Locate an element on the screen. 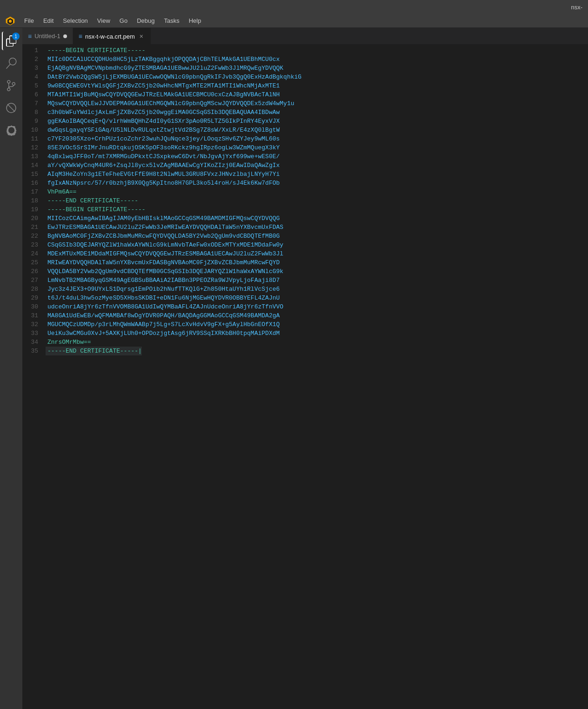 The image size is (588, 709). line-number: 35 is located at coordinates (34, 351).